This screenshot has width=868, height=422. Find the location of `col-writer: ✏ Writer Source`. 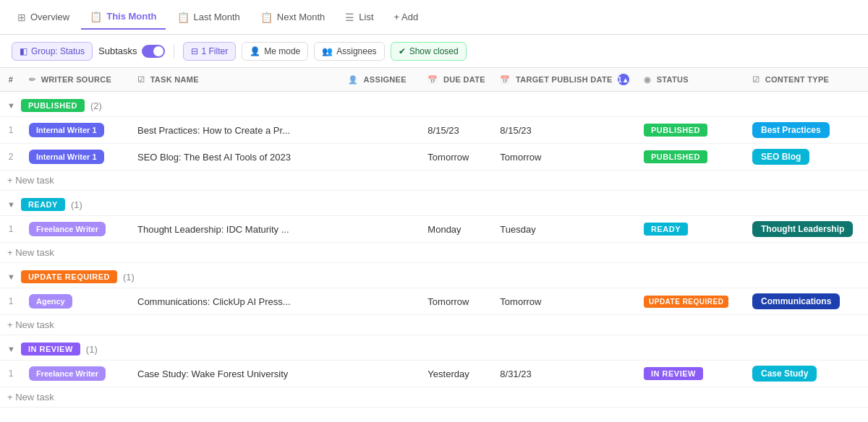

col-writer: ✏ Writer Source is located at coordinates (76, 79).